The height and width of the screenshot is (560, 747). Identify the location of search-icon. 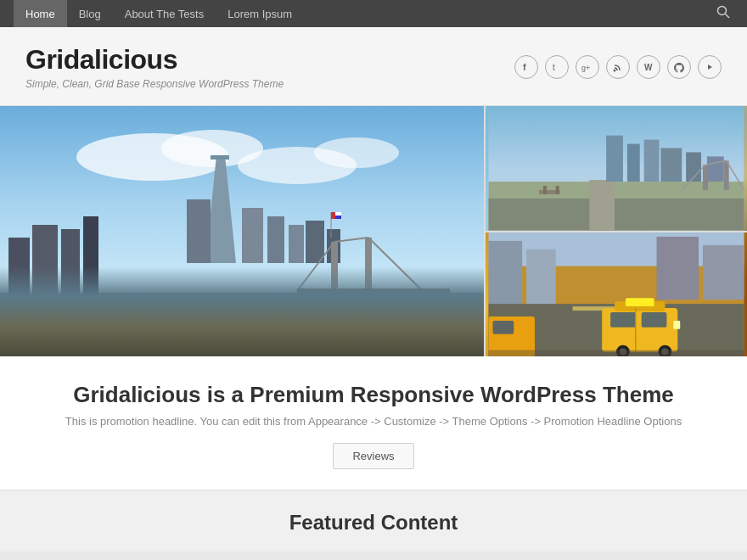
(723, 14).